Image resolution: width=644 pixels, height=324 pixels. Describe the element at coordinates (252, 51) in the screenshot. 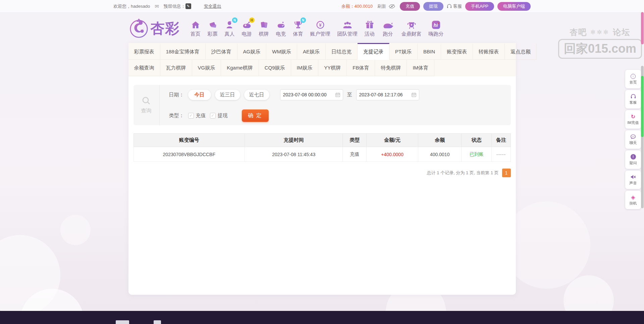

I see `tab-ag: AG娱乐` at that location.